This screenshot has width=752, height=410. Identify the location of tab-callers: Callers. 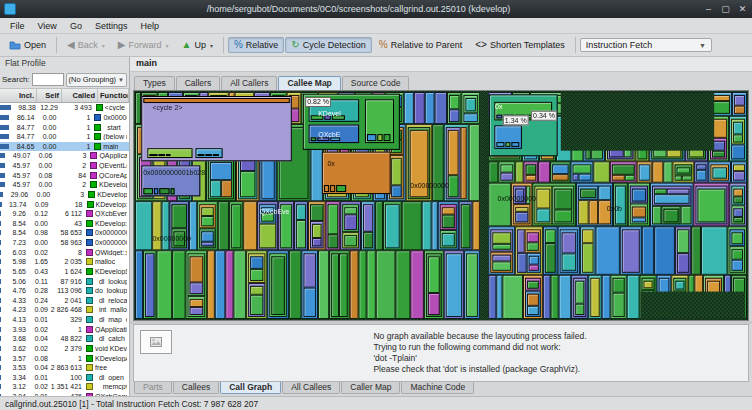
(198, 83).